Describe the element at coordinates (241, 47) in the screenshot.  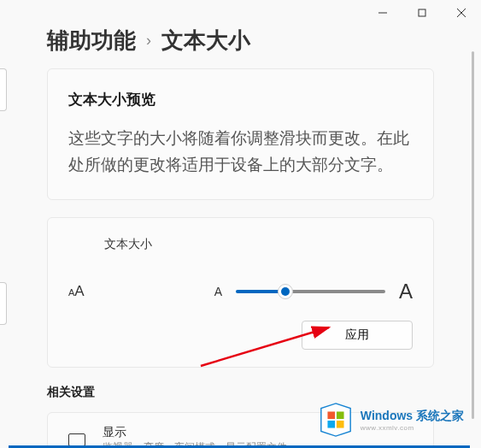
I see `breadcrumb: 辅助功能 › 文本大小` at that location.